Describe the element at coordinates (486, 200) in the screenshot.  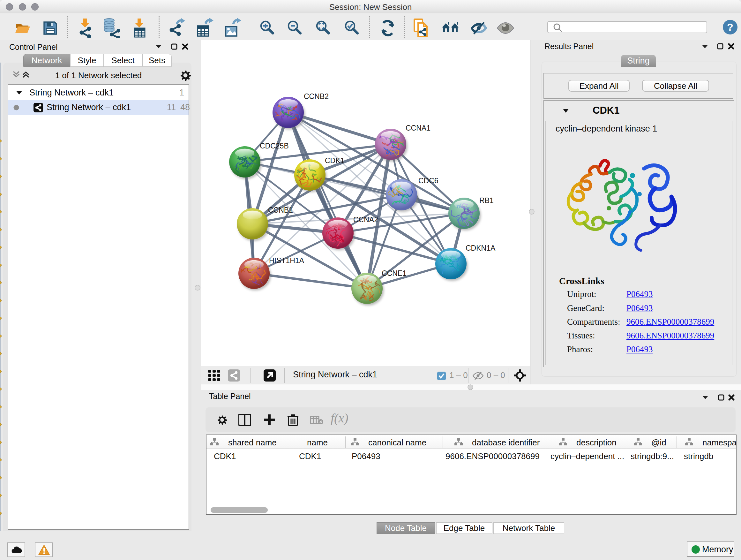
I see `svg-text: RB1` at that location.